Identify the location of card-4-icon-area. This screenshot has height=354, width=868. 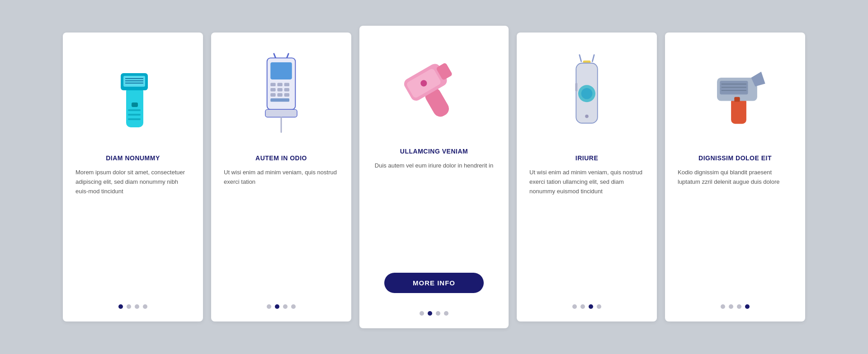
(587, 96).